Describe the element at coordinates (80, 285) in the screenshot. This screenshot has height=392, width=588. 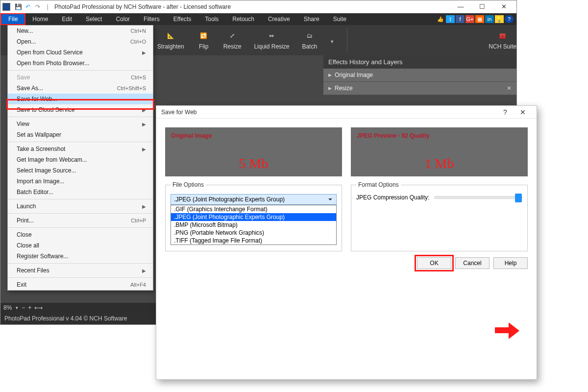
I see `file-menu-exit: ExitAlt+F4` at that location.